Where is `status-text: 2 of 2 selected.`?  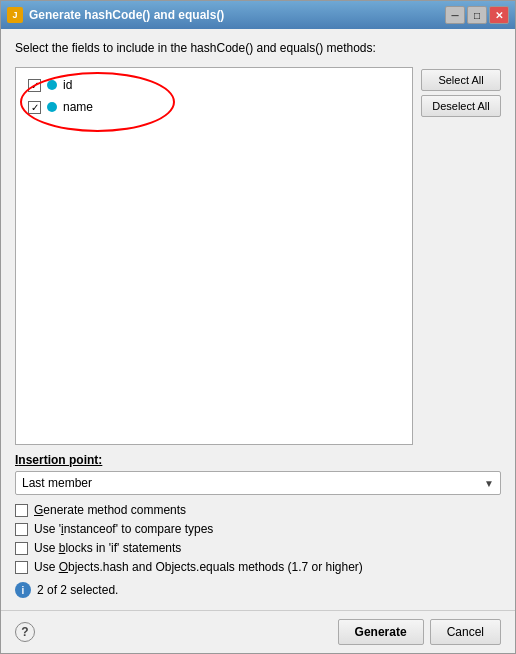
status-text: 2 of 2 selected. is located at coordinates (78, 590).